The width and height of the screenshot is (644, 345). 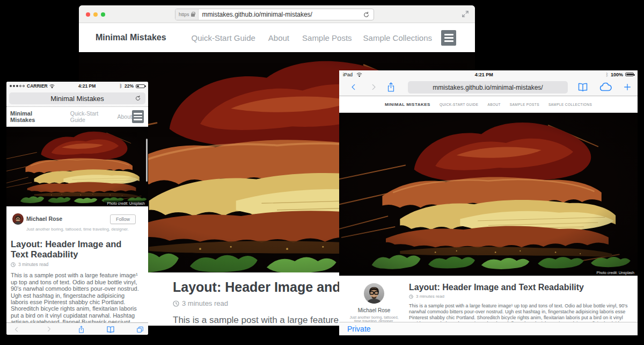 What do you see at coordinates (184, 15) in the screenshot?
I see `https-label: https` at bounding box center [184, 15].